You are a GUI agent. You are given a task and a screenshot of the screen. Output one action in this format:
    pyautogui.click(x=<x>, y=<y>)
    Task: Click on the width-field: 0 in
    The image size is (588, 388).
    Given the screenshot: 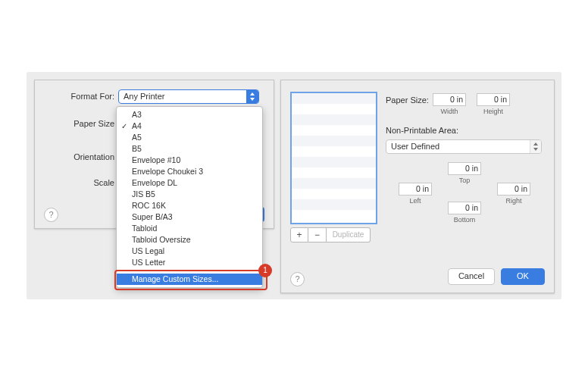 What is the action you would take?
    pyautogui.click(x=449, y=100)
    